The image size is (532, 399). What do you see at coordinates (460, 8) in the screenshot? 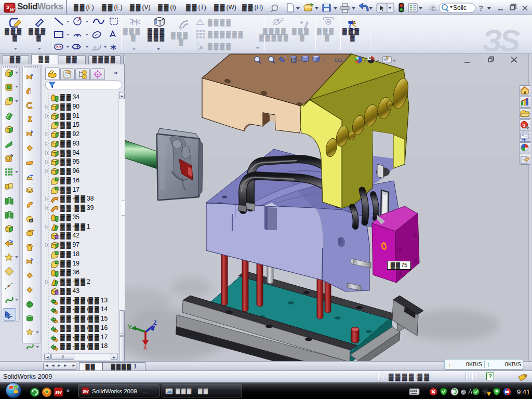
I see `svg-text: Solic` at bounding box center [460, 8].